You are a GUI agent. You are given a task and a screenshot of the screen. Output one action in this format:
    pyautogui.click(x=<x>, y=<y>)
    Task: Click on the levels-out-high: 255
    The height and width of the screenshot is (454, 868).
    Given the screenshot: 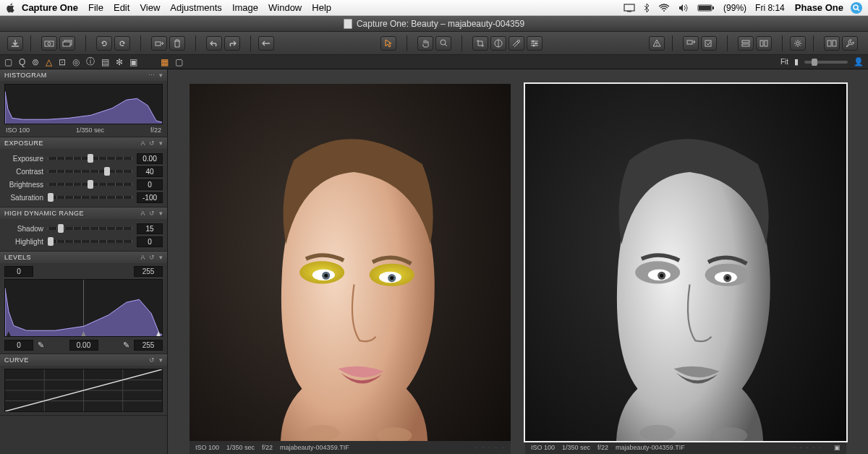 What is the action you would take?
    pyautogui.click(x=148, y=346)
    